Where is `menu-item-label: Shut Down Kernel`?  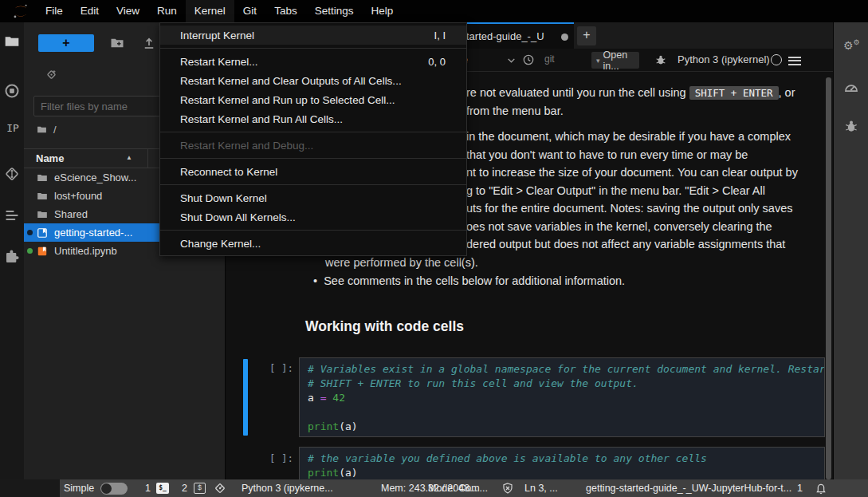 menu-item-label: Shut Down Kernel is located at coordinates (223, 198).